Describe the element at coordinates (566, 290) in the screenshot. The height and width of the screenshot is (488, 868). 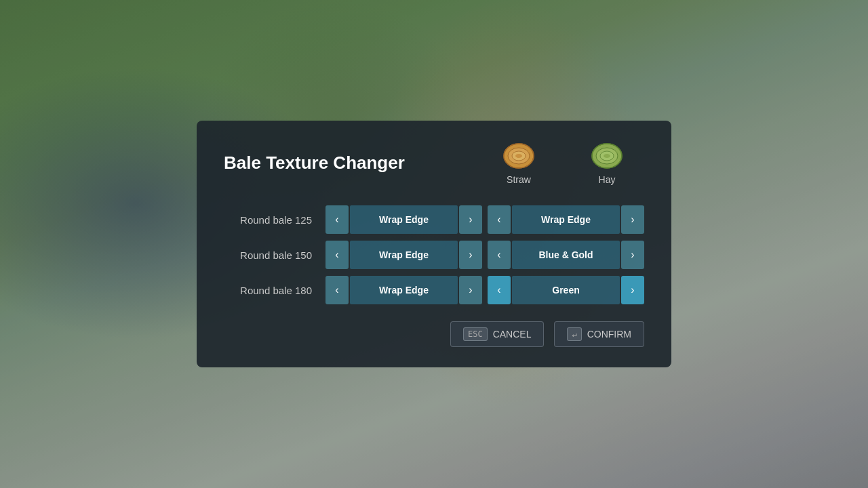
I see `hay-selector-2: ‹ Green ›` at that location.